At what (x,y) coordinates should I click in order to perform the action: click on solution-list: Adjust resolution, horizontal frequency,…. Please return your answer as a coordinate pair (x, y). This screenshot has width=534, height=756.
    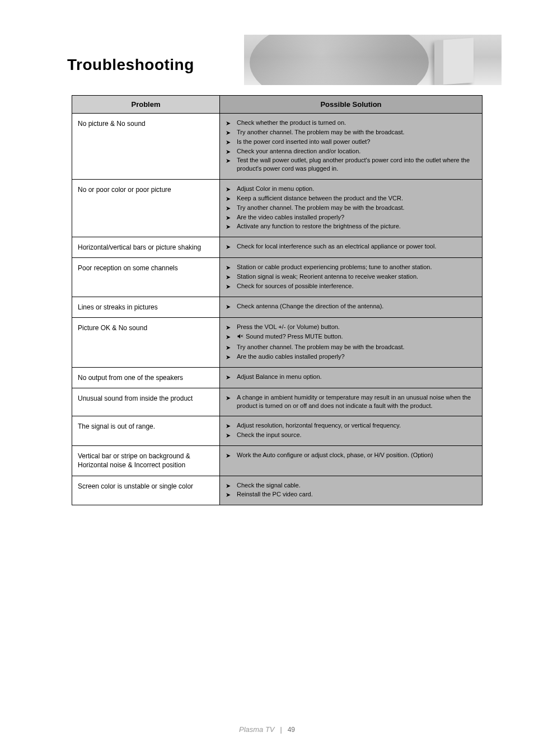
    Looking at the image, I should click on (351, 430).